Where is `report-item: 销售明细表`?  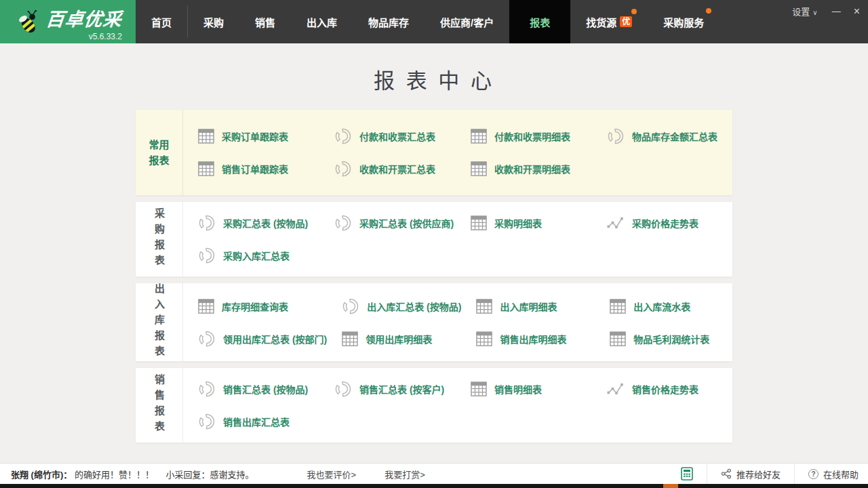 report-item: 销售明细表 is located at coordinates (524, 389).